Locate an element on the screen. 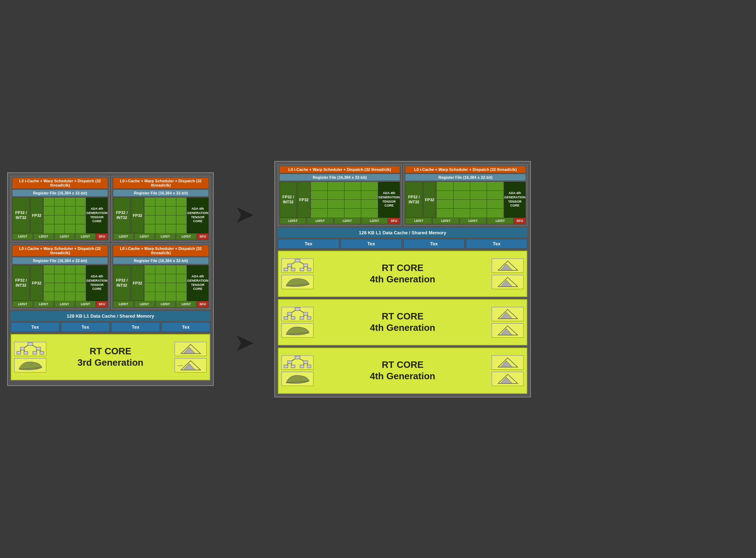  ldst-3-3: LD/ST is located at coordinates (186, 304).